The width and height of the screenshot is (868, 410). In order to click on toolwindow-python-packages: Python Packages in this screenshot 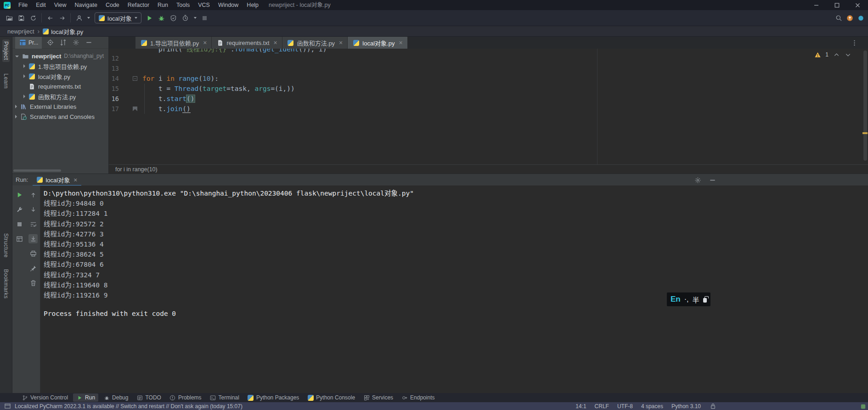, I will do `click(273, 398)`.